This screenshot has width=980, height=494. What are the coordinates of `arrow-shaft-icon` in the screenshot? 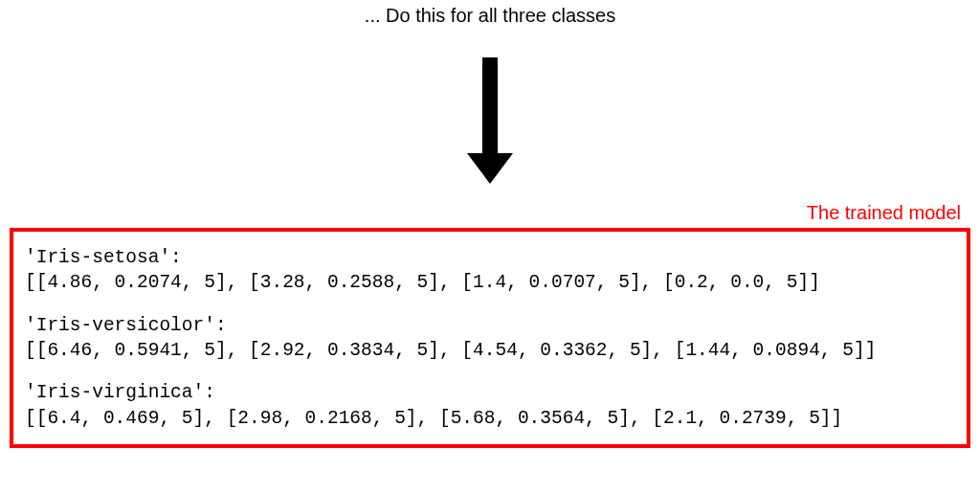 It's located at (490, 105).